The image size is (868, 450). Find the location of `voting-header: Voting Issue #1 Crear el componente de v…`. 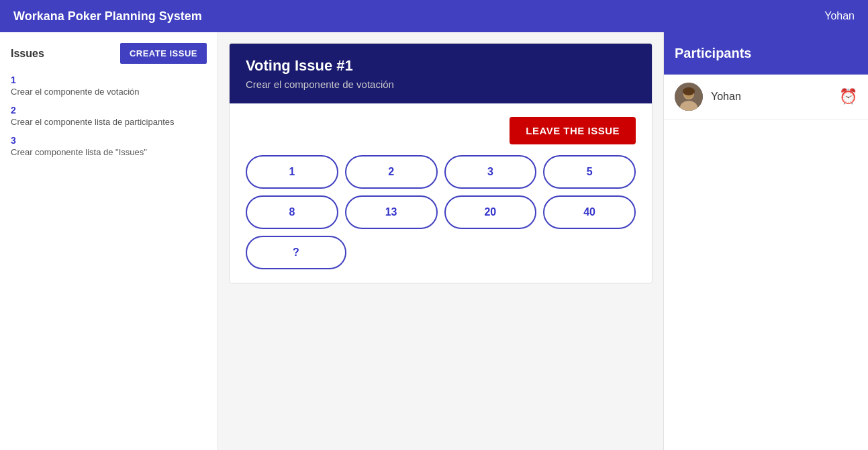

voting-header: Voting Issue #1 Crear el componente de v… is located at coordinates (440, 74).